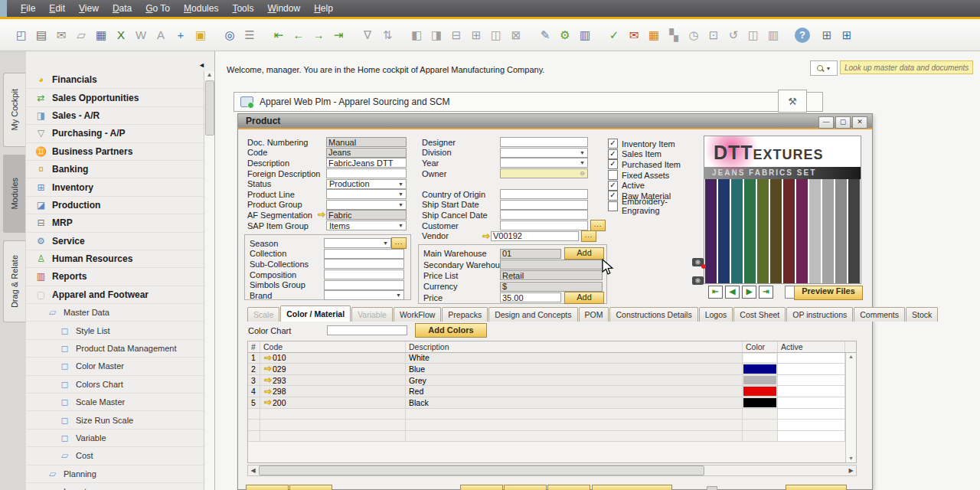  I want to click on plm-window-header: Apparel Web Plm - Apparel Sourcing and S…, so click(528, 102).